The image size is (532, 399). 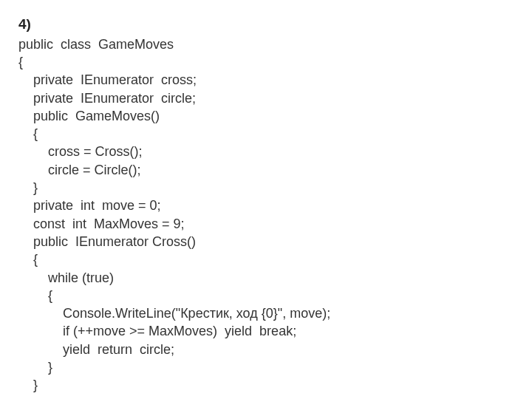 What do you see at coordinates (266, 313) in the screenshot?
I see `code-line: Console.WriteLine("Крестик, ход {0}", mo…` at bounding box center [266, 313].